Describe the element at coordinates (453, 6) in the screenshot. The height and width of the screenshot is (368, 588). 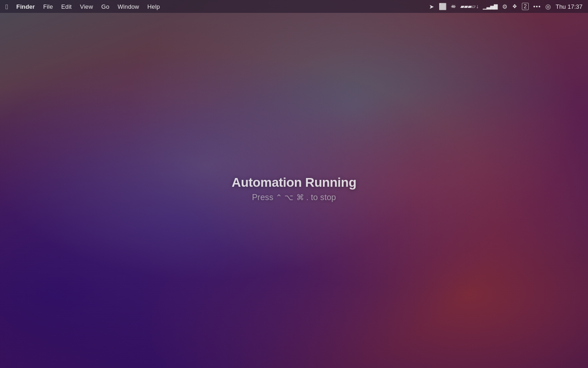
I see `audio-icon: ≋` at that location.